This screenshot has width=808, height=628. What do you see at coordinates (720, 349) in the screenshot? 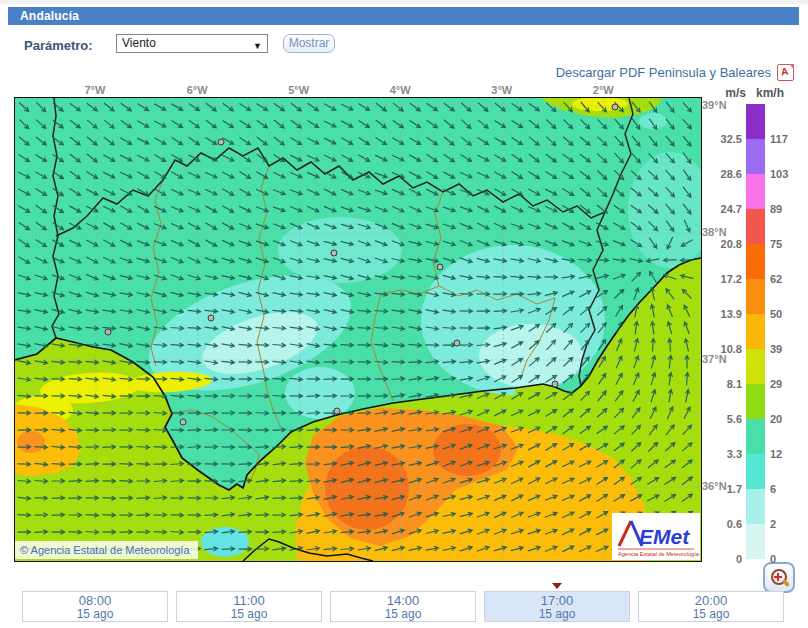
I see `legend-ms-value: 10.8` at bounding box center [720, 349].